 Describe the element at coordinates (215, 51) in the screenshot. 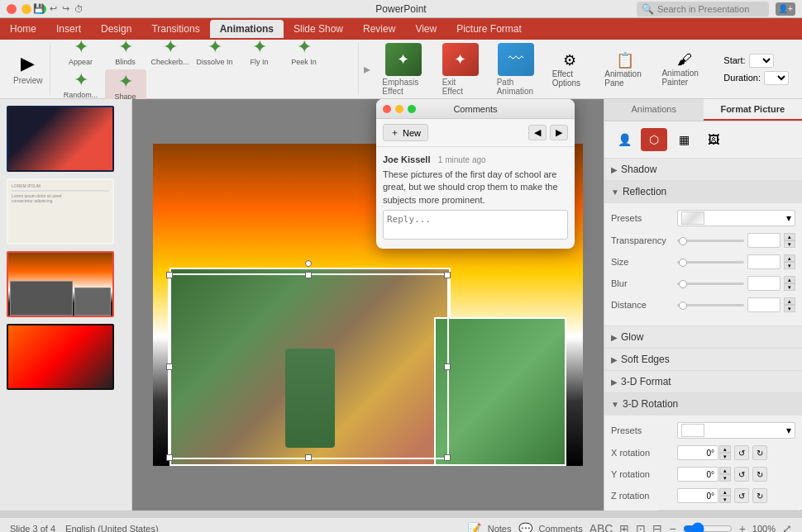

I see `anim-dissolve: ✦ Dissolve In` at that location.